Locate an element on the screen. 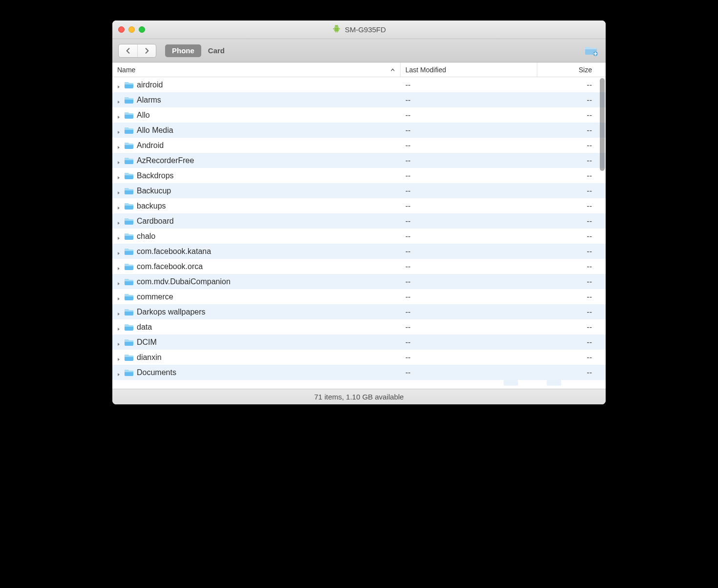 The width and height of the screenshot is (718, 588). table-row: Backucup---- is located at coordinates (359, 190).